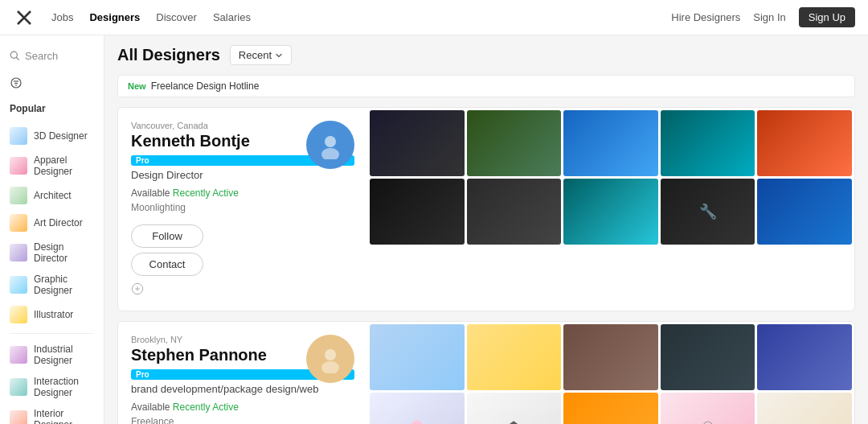 This screenshot has width=868, height=424. Describe the element at coordinates (51, 166) in the screenshot. I see `sidebar-item-apparel-designer: Apparel Designer` at that location.